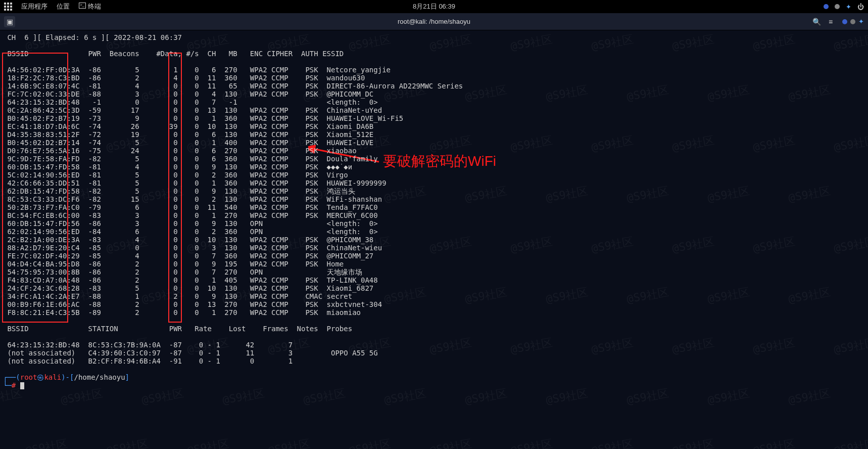  What do you see at coordinates (434, 22) in the screenshot?
I see `terminal-titlebar: ▣ root@kali: /home/shaoyu 🔍 ≡ ✦` at bounding box center [434, 22].